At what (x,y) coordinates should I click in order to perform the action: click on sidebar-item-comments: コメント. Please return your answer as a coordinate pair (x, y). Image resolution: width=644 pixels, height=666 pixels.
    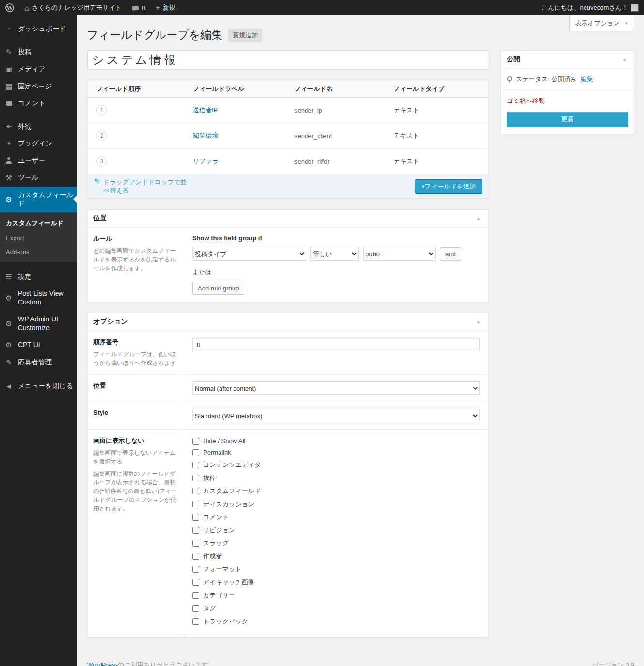
    Looking at the image, I should click on (39, 103).